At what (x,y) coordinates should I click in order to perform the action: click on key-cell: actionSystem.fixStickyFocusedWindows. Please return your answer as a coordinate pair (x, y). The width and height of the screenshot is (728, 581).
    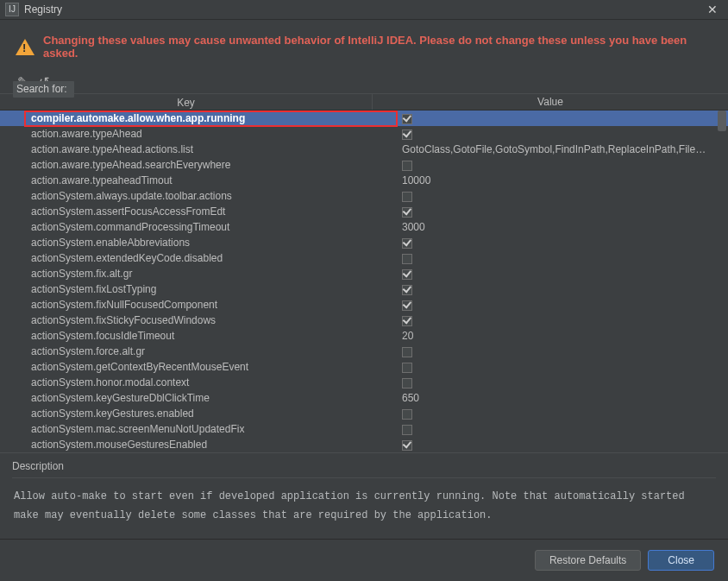
    Looking at the image, I should click on (186, 320).